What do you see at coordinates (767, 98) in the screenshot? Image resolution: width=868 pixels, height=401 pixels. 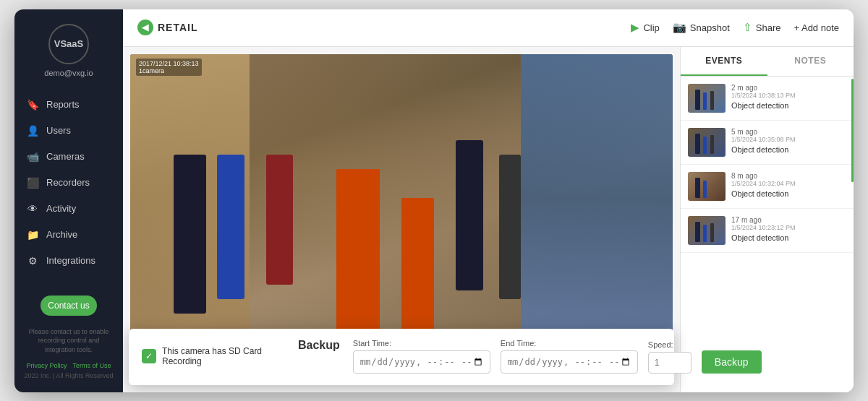 I see `event-item: 2 m ago 1/5/2024 10:38:13 PM Object dete…` at bounding box center [767, 98].